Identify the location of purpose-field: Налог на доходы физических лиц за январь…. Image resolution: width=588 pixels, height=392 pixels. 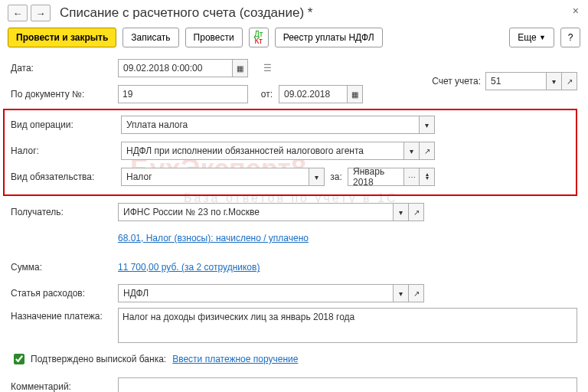
(348, 325).